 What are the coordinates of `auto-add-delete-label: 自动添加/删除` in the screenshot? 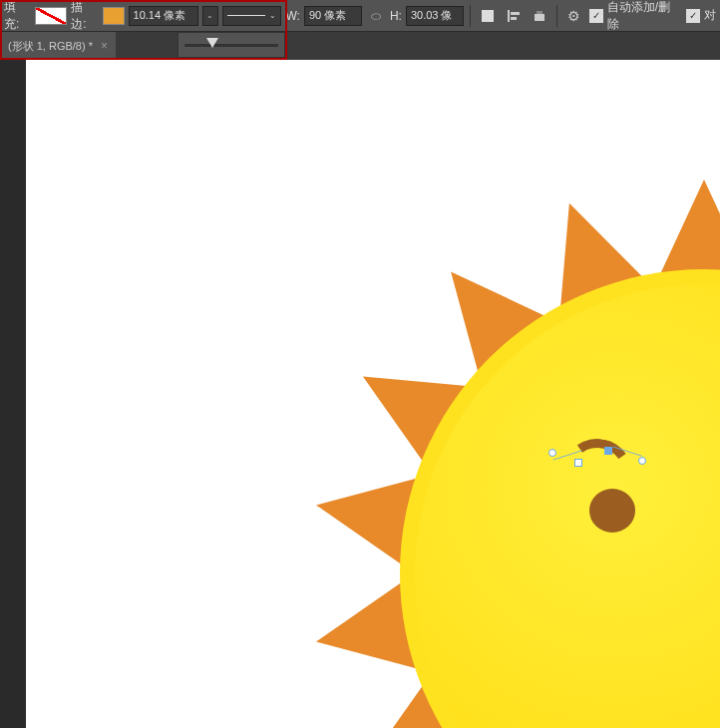 It's located at (644, 16).